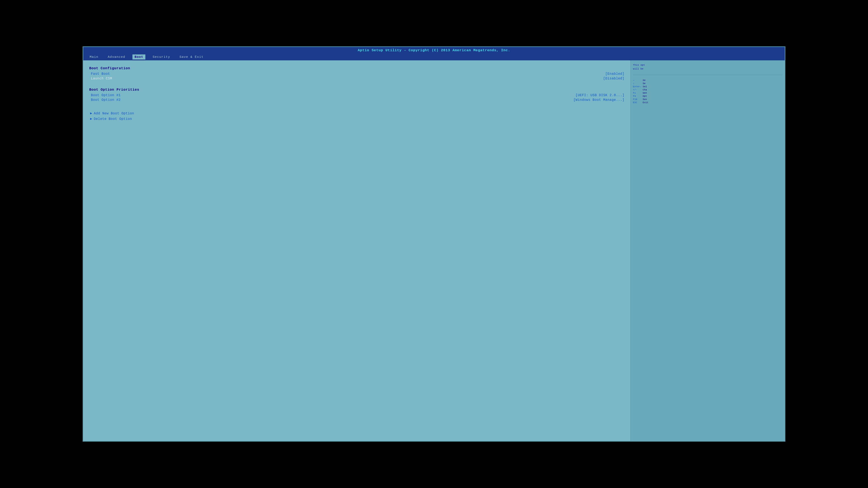 This screenshot has height=488, width=868. Describe the element at coordinates (644, 84) in the screenshot. I see `key-ud-desc: Se` at that location.